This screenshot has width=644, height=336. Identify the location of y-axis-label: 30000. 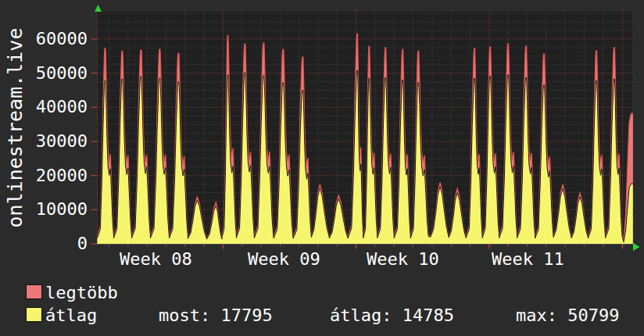
(44, 141).